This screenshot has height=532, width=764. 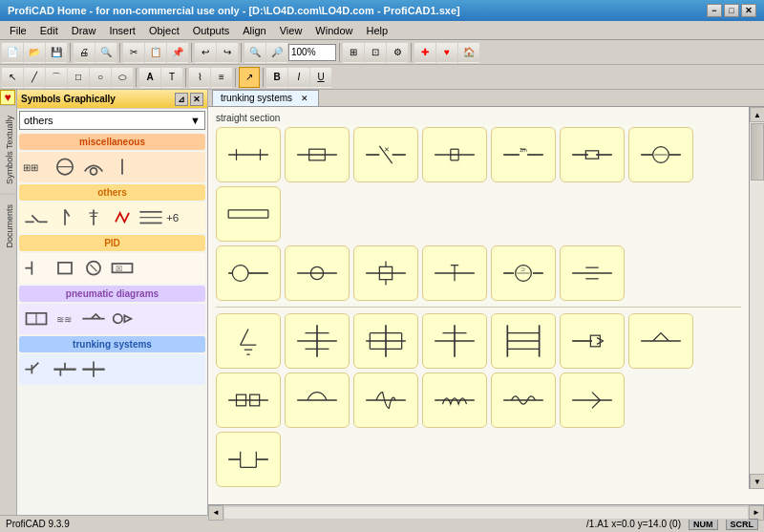 I want to click on tab-trunking: trunking systems ✕, so click(x=265, y=97).